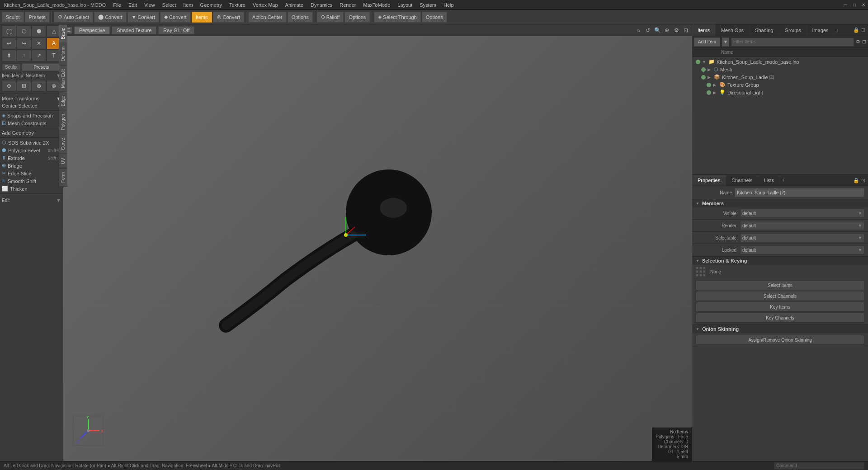 This screenshot has height=470, width=868. What do you see at coordinates (63, 122) in the screenshot?
I see `vtab-polygon: Polygon` at bounding box center [63, 122].